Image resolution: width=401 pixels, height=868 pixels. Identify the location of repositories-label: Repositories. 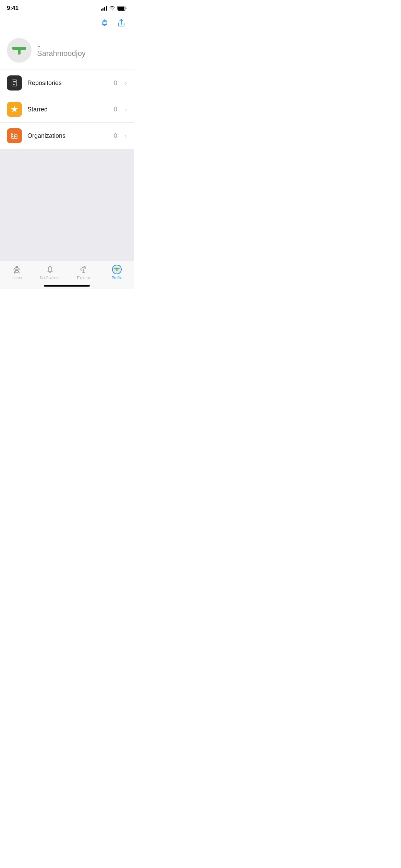
(68, 83).